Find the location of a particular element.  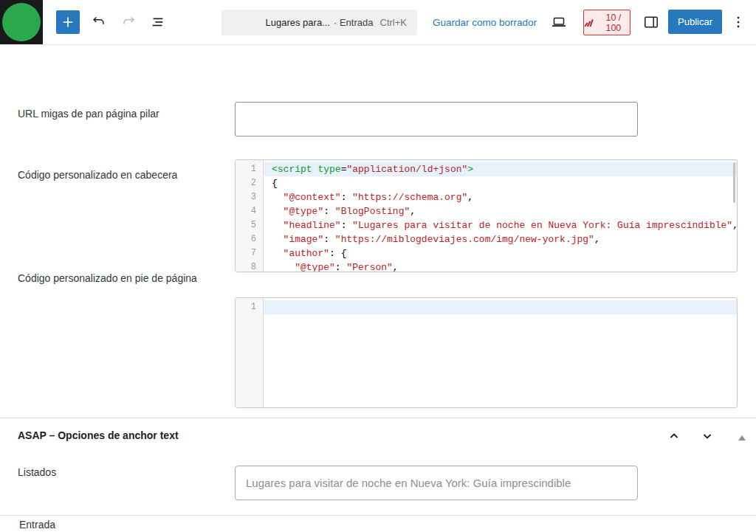

rank-math-icon is located at coordinates (589, 22).